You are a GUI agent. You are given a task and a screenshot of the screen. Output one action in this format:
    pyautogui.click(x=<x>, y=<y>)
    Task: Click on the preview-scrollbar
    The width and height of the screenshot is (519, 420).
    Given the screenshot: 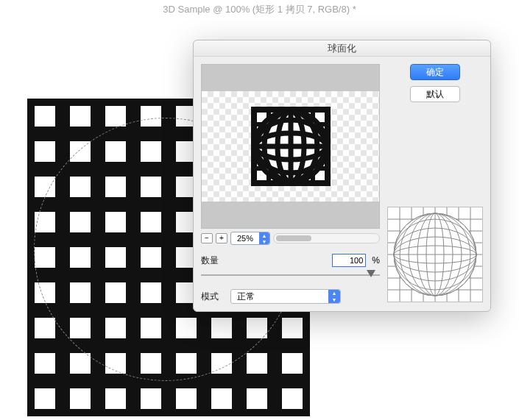 What is the action you would take?
    pyautogui.click(x=327, y=238)
    